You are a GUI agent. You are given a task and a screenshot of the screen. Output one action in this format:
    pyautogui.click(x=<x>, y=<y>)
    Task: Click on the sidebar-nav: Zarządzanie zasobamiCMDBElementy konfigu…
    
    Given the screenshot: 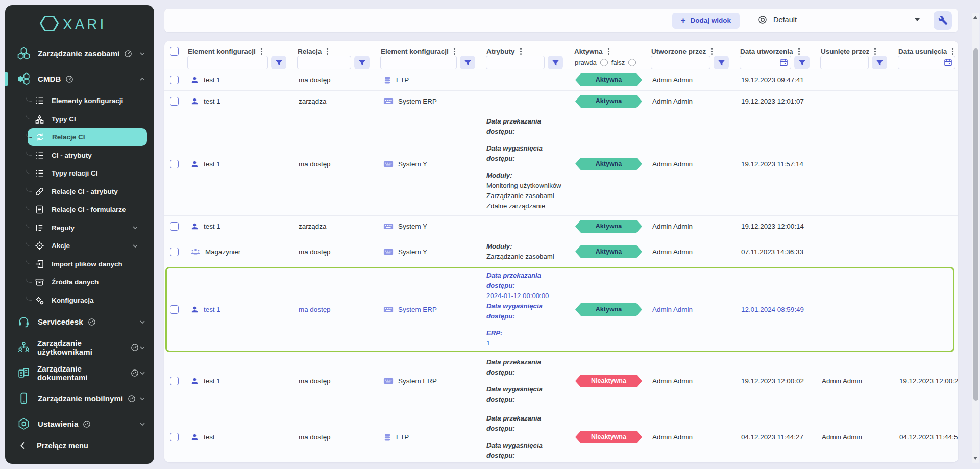 What is the action you would take?
    pyautogui.click(x=80, y=236)
    